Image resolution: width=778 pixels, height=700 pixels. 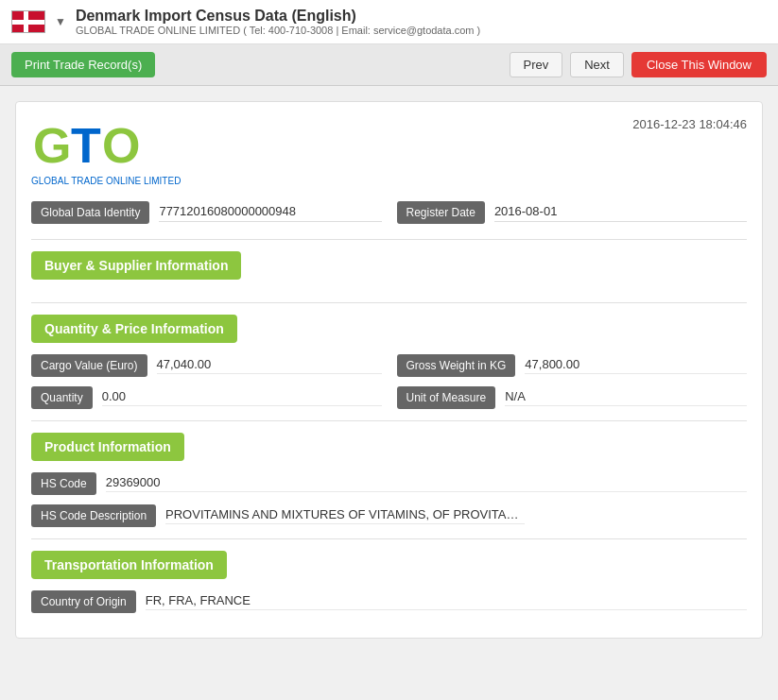 I want to click on action-bar: Print Trade Record(s) Prev Next Close Th…, so click(x=389, y=65).